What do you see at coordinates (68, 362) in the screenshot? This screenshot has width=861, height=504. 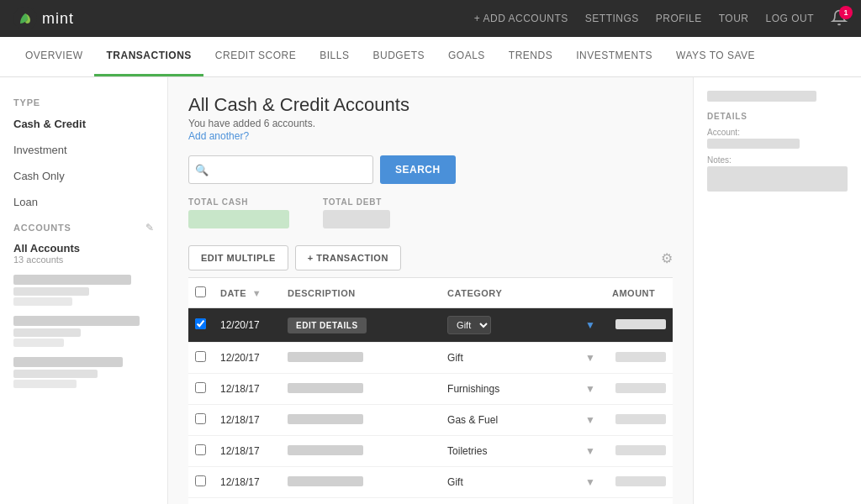 I see `account3-name` at bounding box center [68, 362].